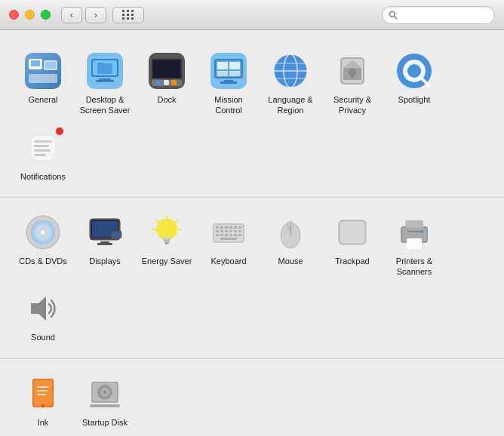 The image size is (504, 436). I want to click on search-input, so click(444, 15).